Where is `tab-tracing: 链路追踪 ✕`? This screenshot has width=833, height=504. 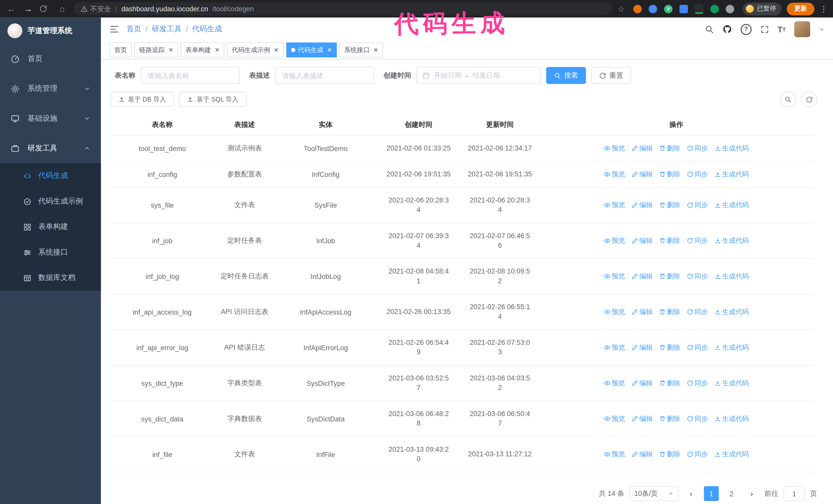 tab-tracing: 链路追踪 ✕ is located at coordinates (156, 50).